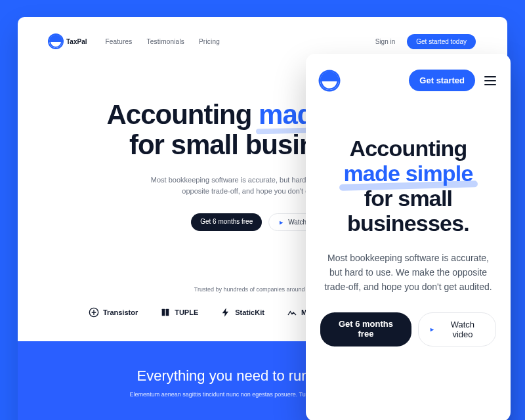 This screenshot has width=525, height=420. Describe the element at coordinates (163, 42) in the screenshot. I see `primary-nav: Features Testimonials Pricing` at that location.